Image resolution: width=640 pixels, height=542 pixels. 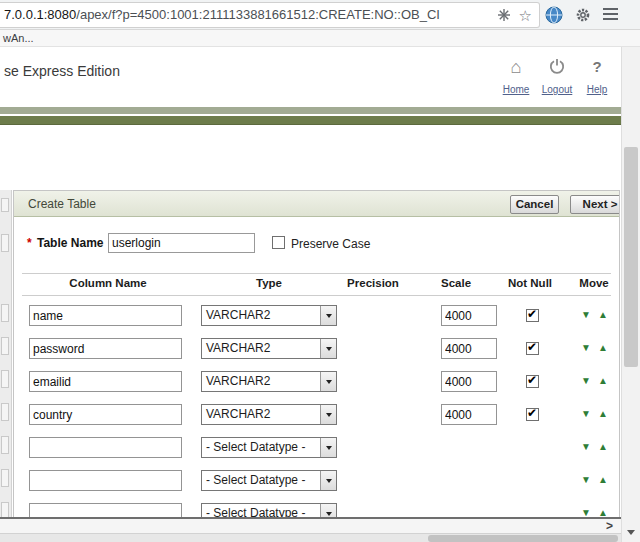 What do you see at coordinates (310, 120) in the screenshot?
I see `theme-bar-dark` at bounding box center [310, 120].